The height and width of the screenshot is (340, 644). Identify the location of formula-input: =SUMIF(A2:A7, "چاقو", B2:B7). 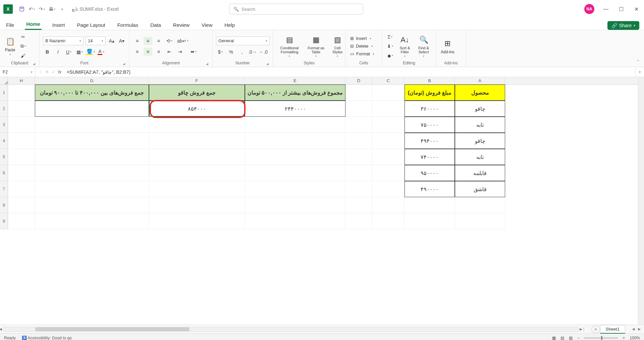
(350, 72).